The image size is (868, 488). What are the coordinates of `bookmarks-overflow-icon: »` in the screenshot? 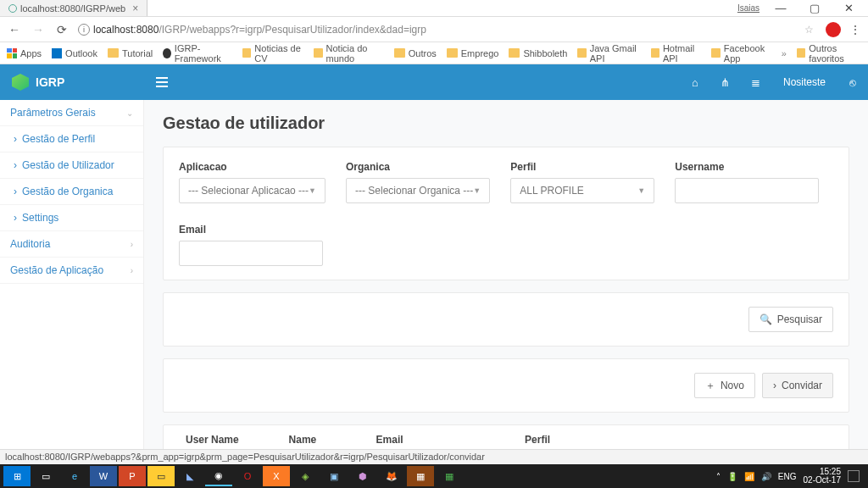 It's located at (784, 53).